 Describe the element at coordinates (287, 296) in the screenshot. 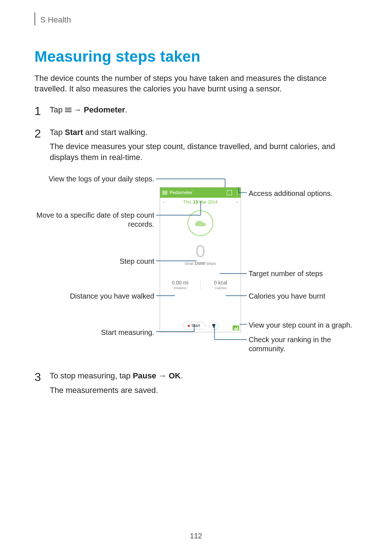

I see `callout-calories: Calories you have burnt` at that location.